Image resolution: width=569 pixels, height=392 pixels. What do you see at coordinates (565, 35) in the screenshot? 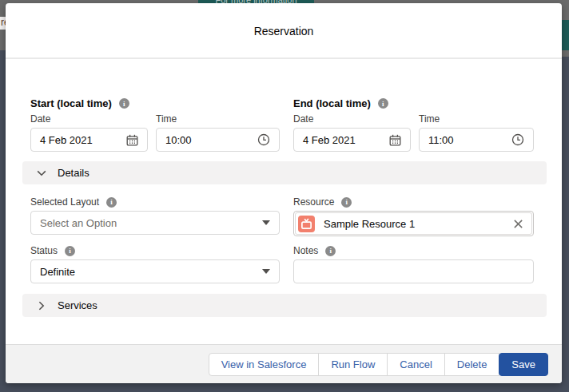
I see `backdrop-right-teal-fragment` at bounding box center [565, 35].